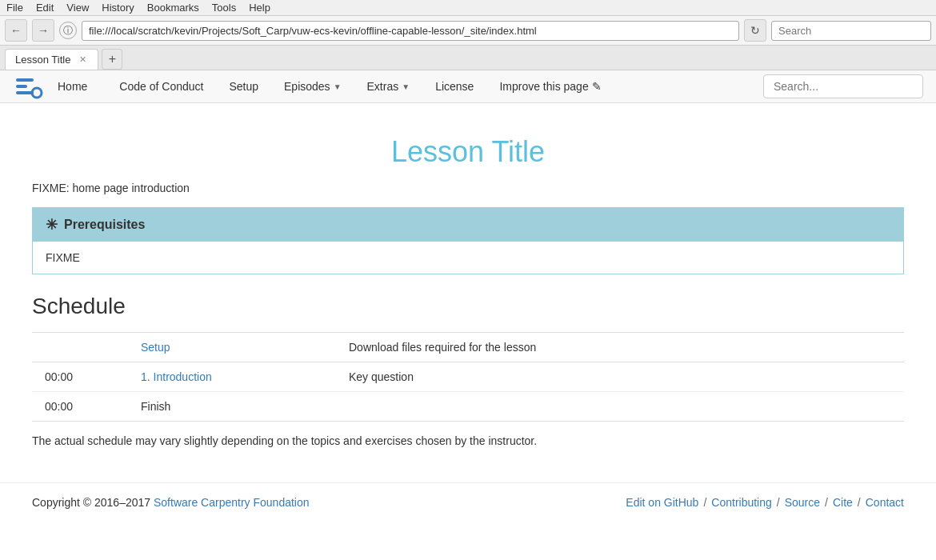  What do you see at coordinates (45, 8) in the screenshot?
I see `menu-edit: Edit` at bounding box center [45, 8].